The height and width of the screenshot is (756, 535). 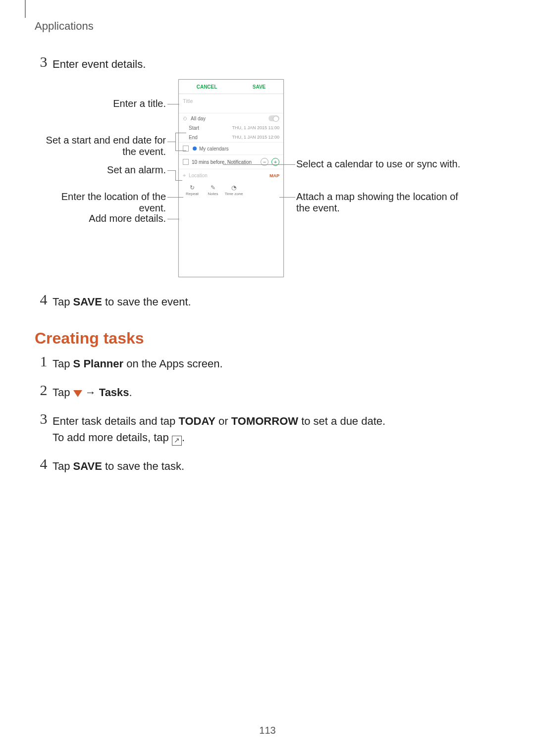 What do you see at coordinates (175, 142) in the screenshot?
I see `lead-dates-v` at bounding box center [175, 142].